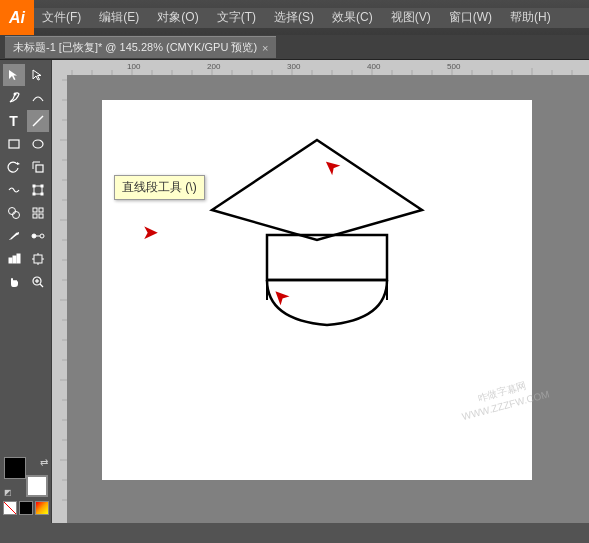 The width and height of the screenshot is (589, 543). What do you see at coordinates (26, 508) in the screenshot?
I see `black-swatch` at bounding box center [26, 508].